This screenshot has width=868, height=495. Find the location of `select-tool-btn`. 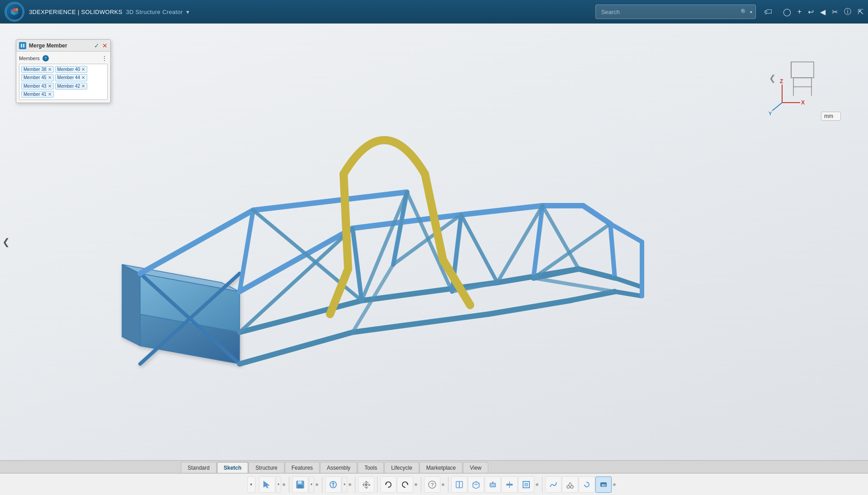

select-tool-btn is located at coordinates (267, 485).